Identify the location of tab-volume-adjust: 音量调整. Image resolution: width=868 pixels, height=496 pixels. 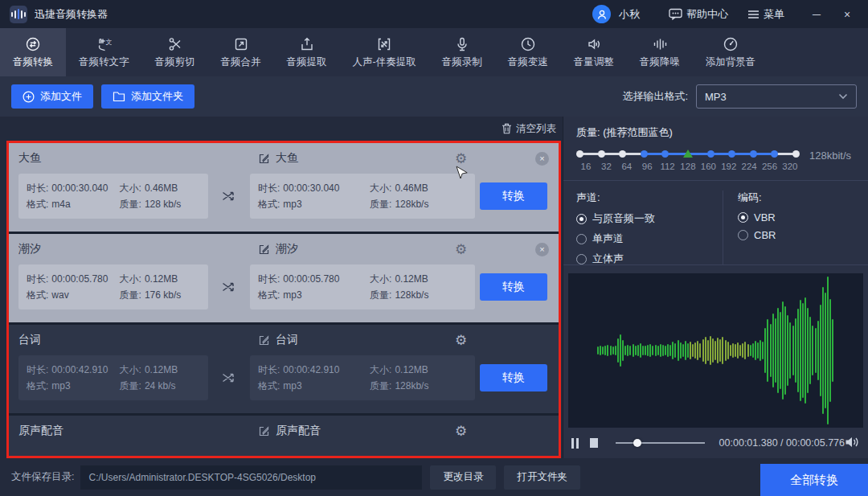
(594, 52).